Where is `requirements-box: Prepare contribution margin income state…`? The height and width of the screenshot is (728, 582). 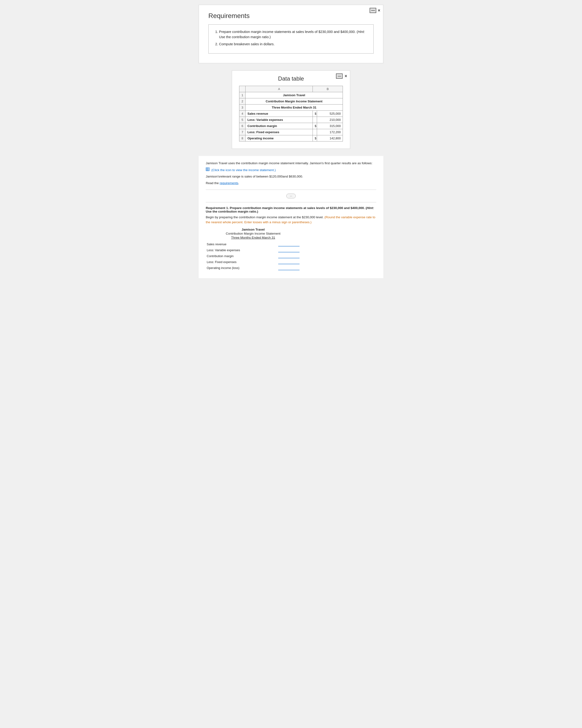 requirements-box: Prepare contribution margin income state… is located at coordinates (291, 39).